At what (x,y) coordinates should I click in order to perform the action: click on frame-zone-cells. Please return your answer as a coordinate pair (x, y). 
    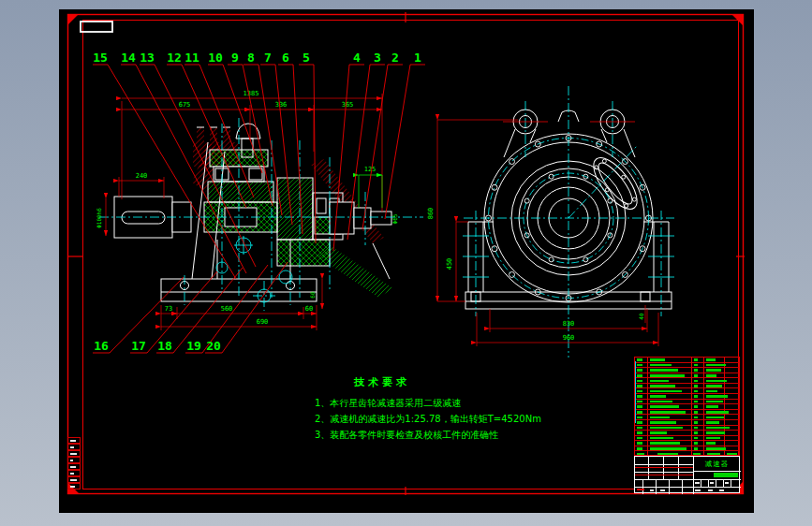
    Looking at the image, I should click on (74, 463).